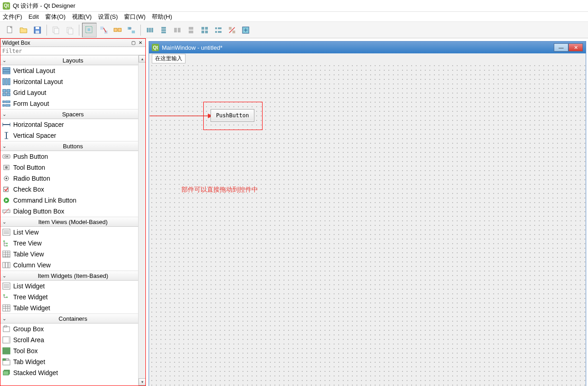 Image resolution: width=588 pixels, height=386 pixels. I want to click on widget-scroll-area: Scroll Area, so click(73, 340).